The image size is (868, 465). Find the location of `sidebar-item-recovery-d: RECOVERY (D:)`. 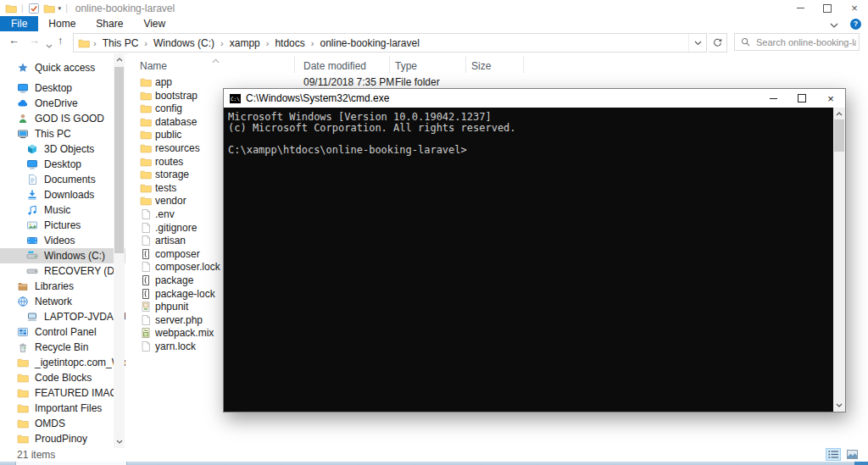

sidebar-item-recovery-d: RECOVERY (D:) is located at coordinates (63, 271).